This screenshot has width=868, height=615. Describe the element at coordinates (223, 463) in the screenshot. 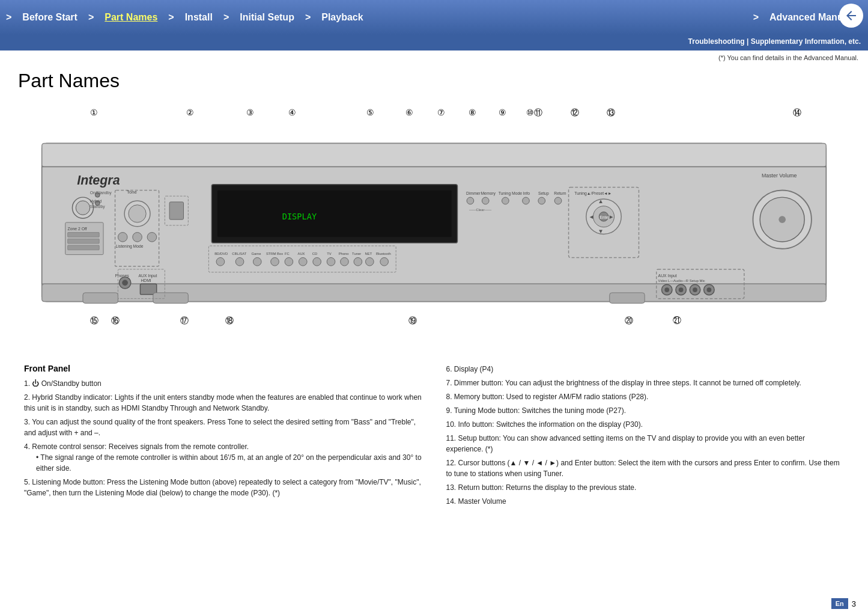

I see `sub-item: The signal range of the remote controlle…` at that location.